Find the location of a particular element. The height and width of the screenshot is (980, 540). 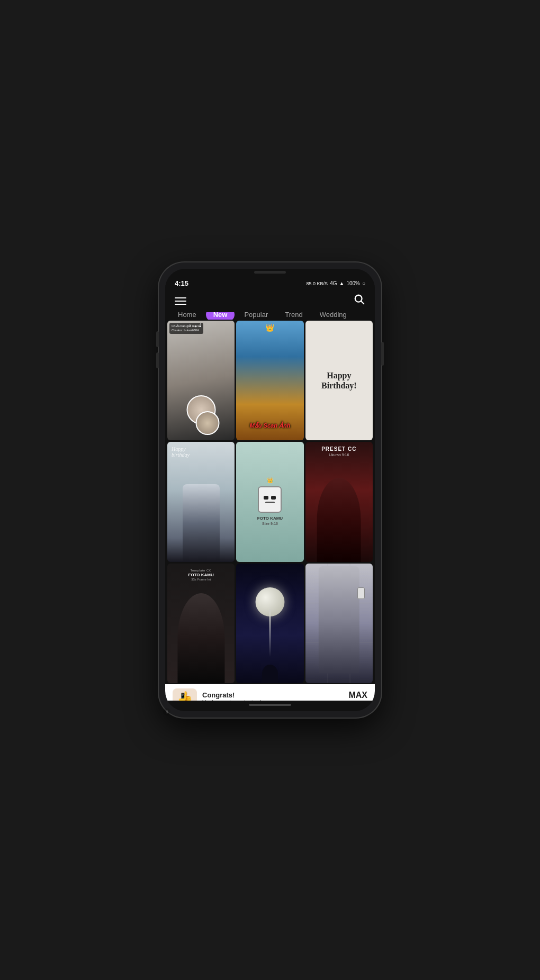

battery-icon: ○ is located at coordinates (364, 284).